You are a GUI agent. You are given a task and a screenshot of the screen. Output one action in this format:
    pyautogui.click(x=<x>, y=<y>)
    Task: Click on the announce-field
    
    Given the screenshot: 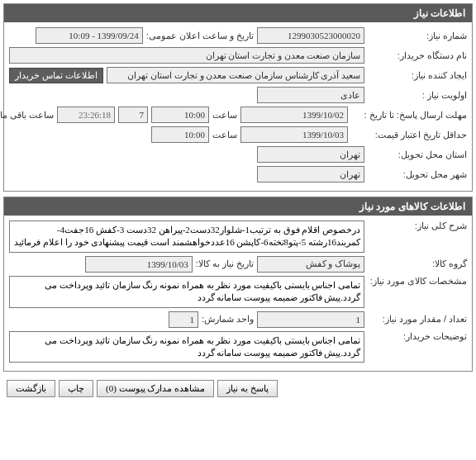 What is the action you would take?
    pyautogui.click(x=89, y=36)
    